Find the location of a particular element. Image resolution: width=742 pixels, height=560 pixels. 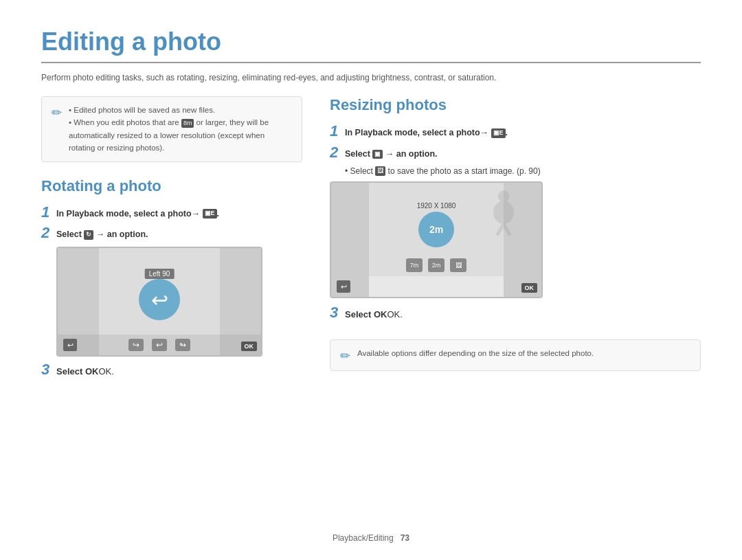

rotate-label: Left 90 is located at coordinates (159, 273).